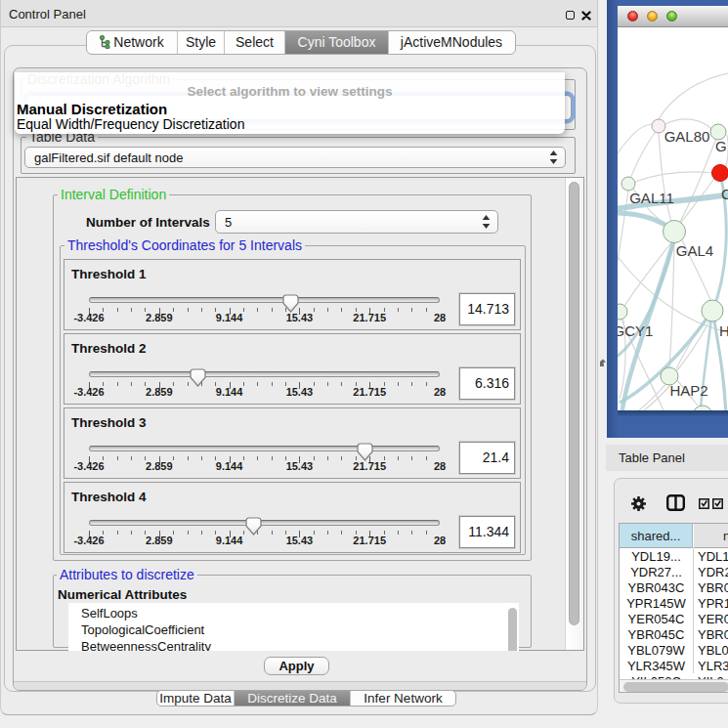 Image resolution: width=728 pixels, height=728 pixels. I want to click on svg-text: GAL4, so click(695, 250).